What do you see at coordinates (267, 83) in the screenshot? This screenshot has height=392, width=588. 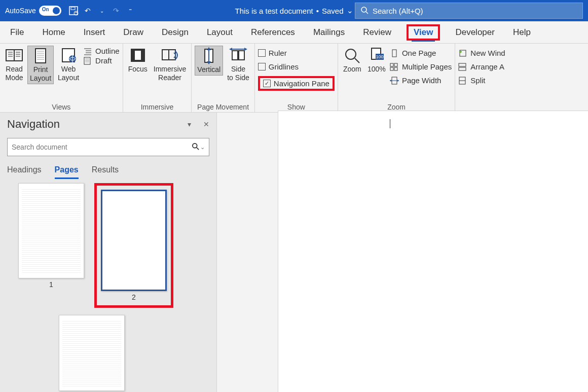 I see `checkbox-checked-icon: ✓` at bounding box center [267, 83].